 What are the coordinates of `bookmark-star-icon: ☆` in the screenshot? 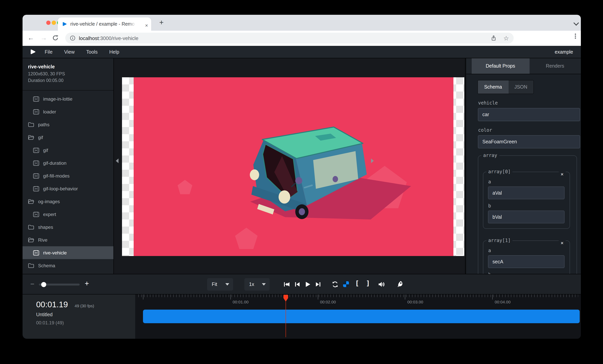 It's located at (506, 38).